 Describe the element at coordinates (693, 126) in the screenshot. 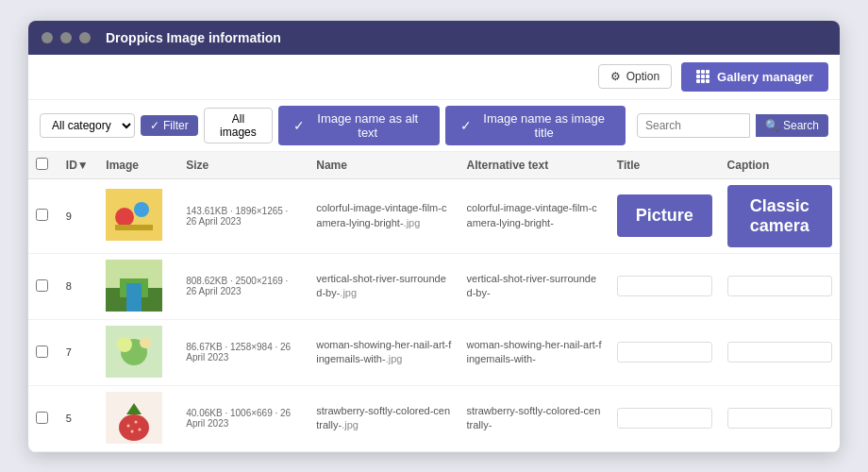

I see `search-input` at that location.